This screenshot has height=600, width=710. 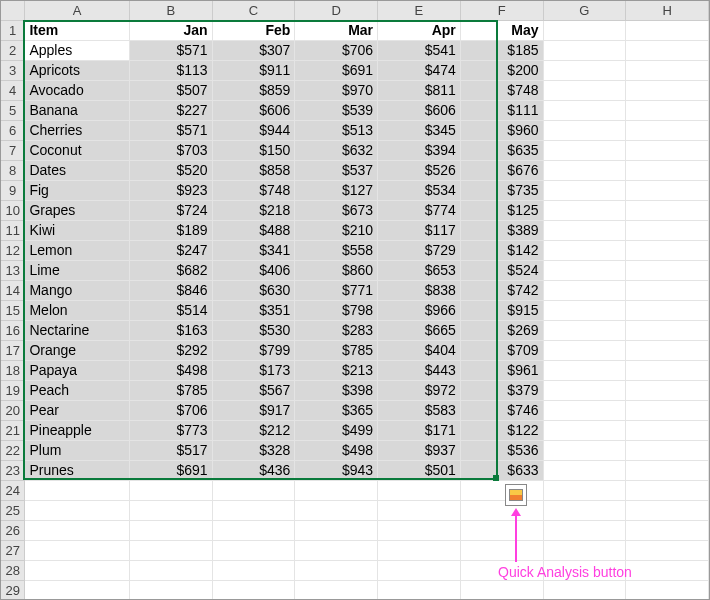 I want to click on row-header-19: 19, so click(x=13, y=390).